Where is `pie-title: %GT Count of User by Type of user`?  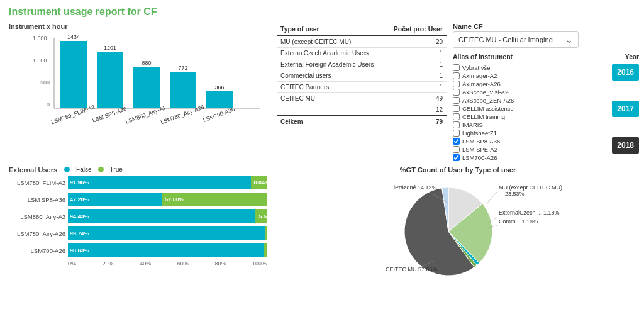 pie-title: %GT Count of User by Type of user is located at coordinates (458, 170).